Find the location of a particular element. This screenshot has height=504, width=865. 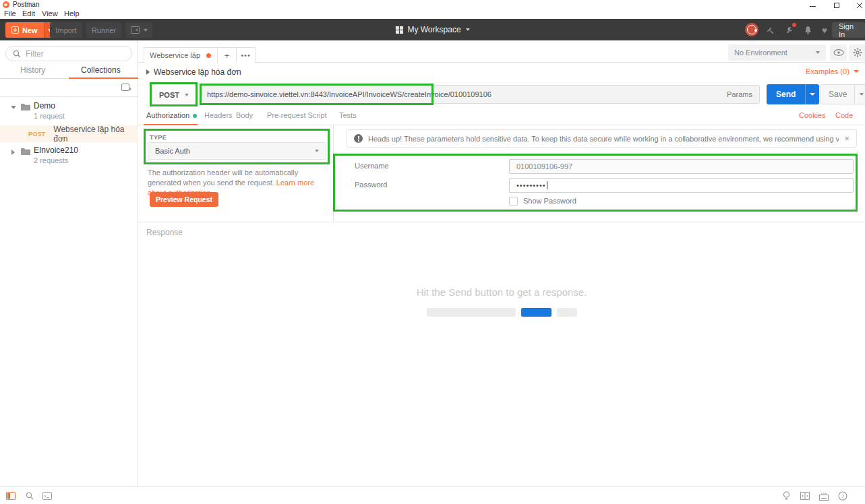

new-button-label: New is located at coordinates (30, 30).